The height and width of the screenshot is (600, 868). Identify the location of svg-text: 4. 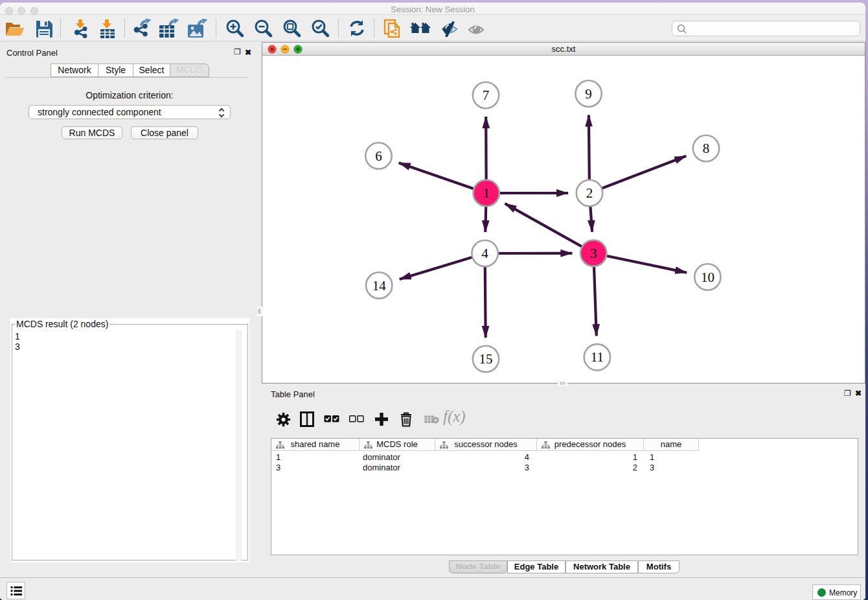
(485, 253).